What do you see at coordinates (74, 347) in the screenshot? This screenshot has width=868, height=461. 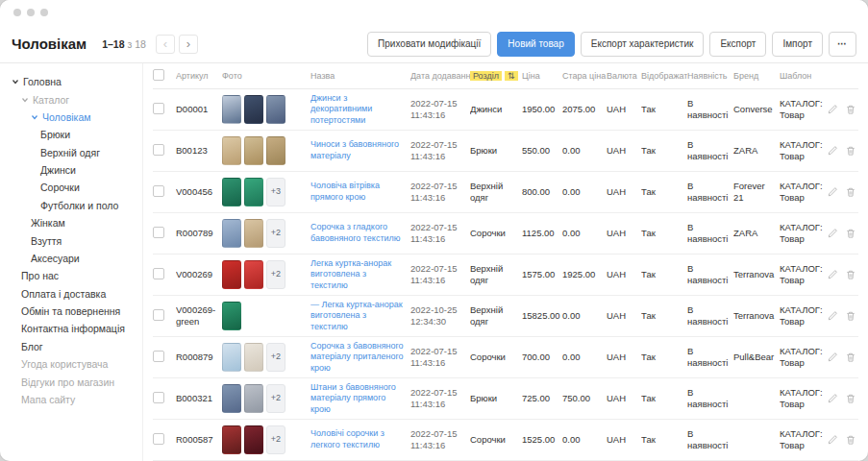 I see `sidebar-item: Блог` at bounding box center [74, 347].